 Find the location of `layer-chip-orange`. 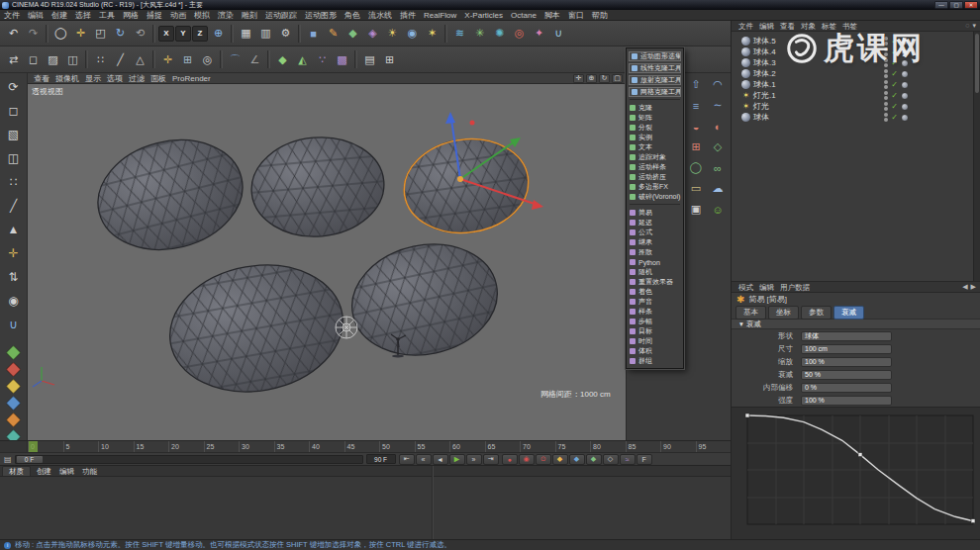

layer-chip-orange is located at coordinates (14, 420).